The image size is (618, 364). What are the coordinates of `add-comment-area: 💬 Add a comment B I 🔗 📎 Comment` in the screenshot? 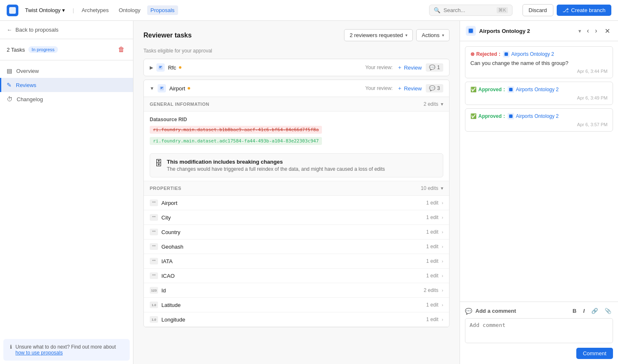 It's located at (539, 333).